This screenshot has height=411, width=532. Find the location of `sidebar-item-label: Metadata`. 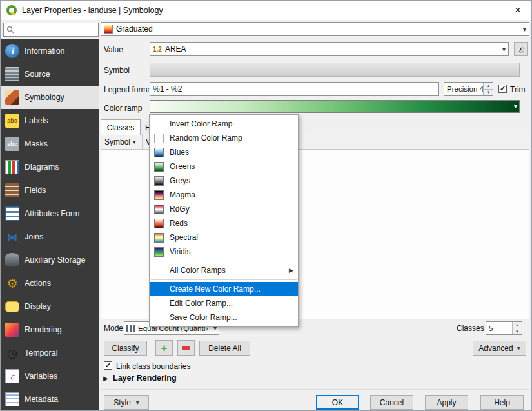

sidebar-item-label: Metadata is located at coordinates (41, 399).